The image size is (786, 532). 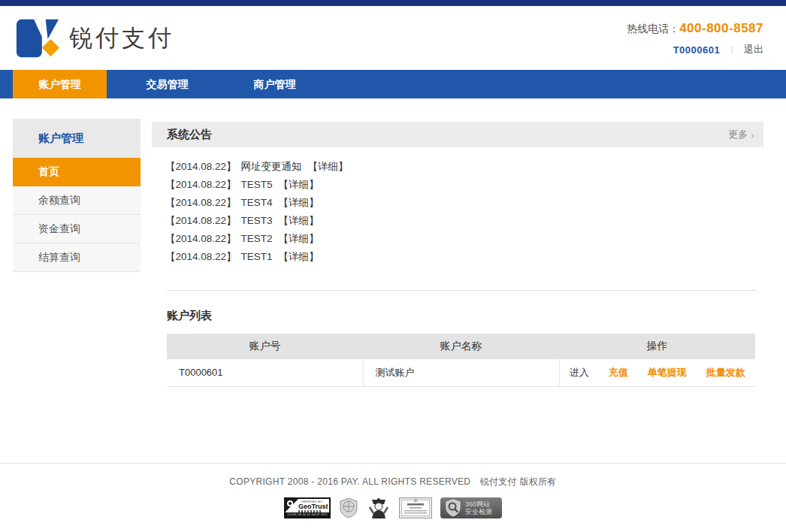 What do you see at coordinates (464, 203) in the screenshot?
I see `announcement-item: 【2014.08.22】TEST4【详细】` at bounding box center [464, 203].